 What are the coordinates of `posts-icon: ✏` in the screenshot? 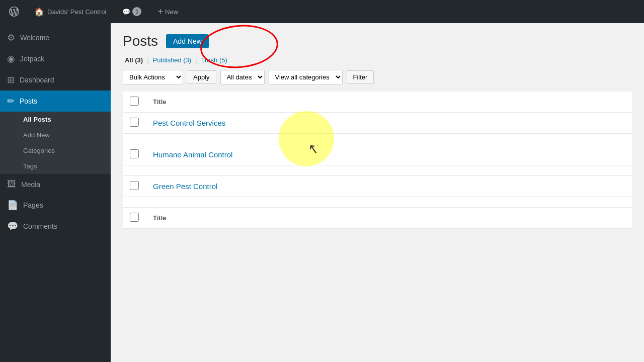 It's located at (11, 101).